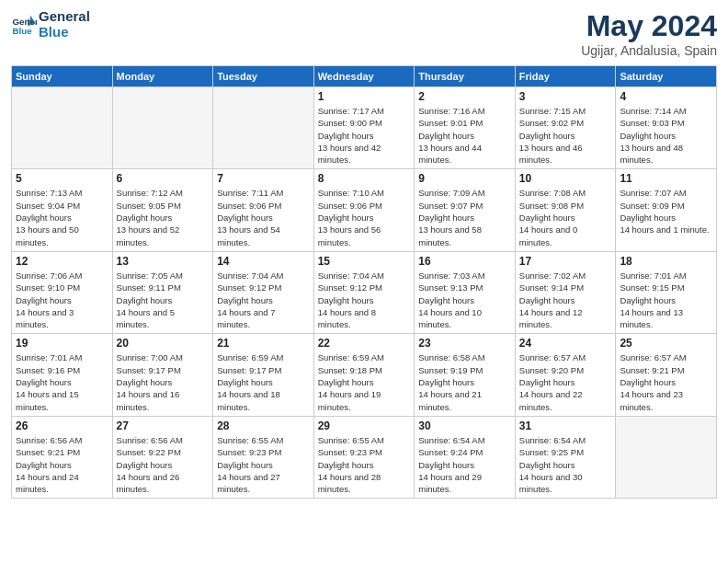  I want to click on calendar-cell: 8Sunrise: 7:10 AMSunset: 9:06 PMDaylight…, so click(364, 210).